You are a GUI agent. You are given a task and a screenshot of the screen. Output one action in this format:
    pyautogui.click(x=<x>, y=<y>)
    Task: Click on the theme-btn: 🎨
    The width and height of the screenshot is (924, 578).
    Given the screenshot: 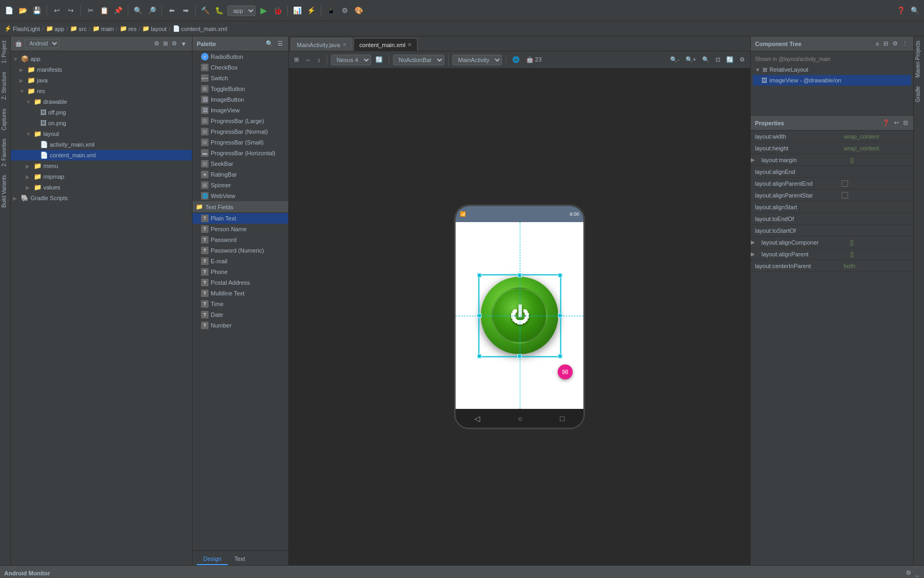 What is the action you would take?
    pyautogui.click(x=359, y=11)
    